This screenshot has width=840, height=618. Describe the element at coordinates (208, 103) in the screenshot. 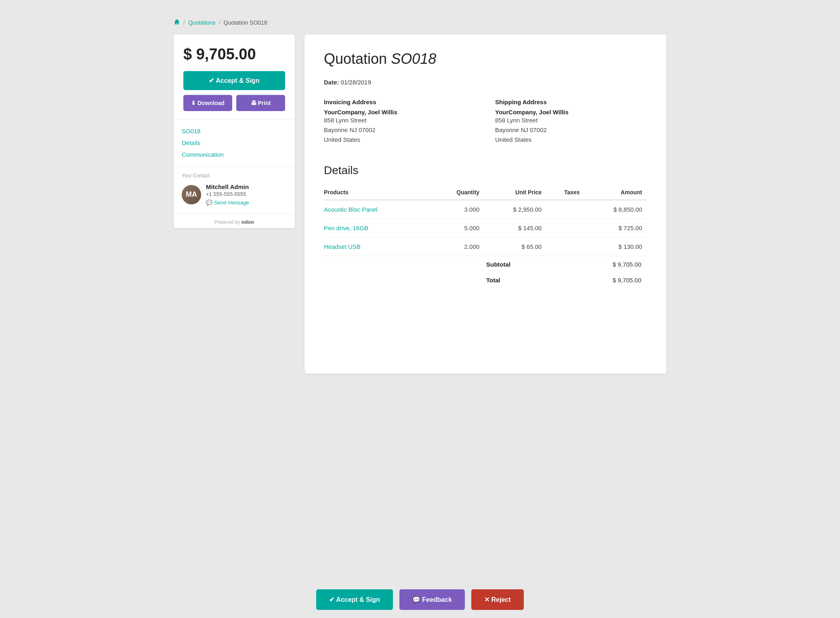

I see `download-button: ⬇ Download` at that location.